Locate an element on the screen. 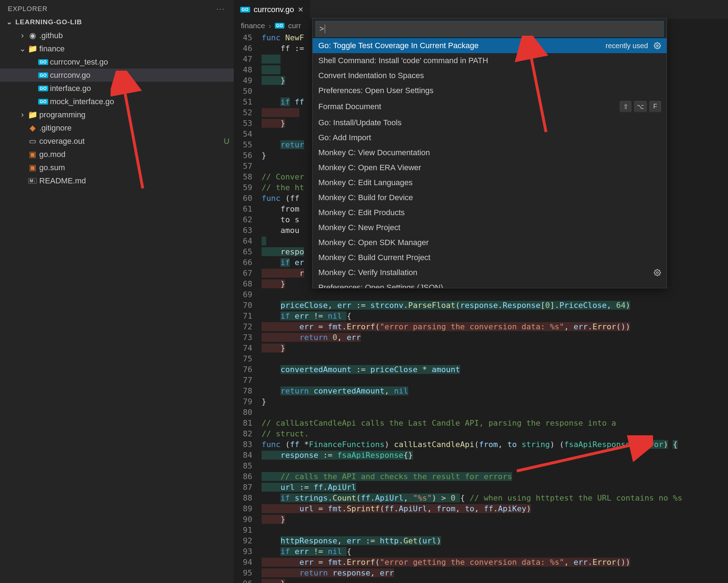  keyboard-shortcut: ⇧⌥F is located at coordinates (640, 107).